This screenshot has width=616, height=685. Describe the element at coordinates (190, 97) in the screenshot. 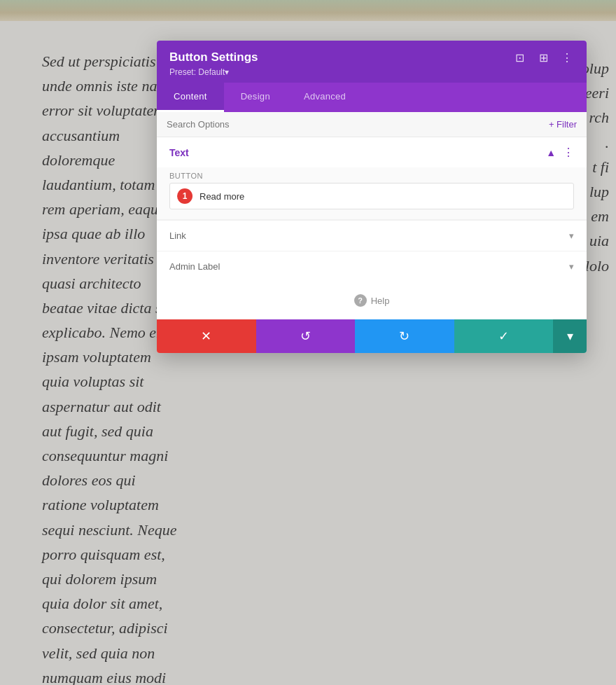

I see `tab-content: Content` at that location.